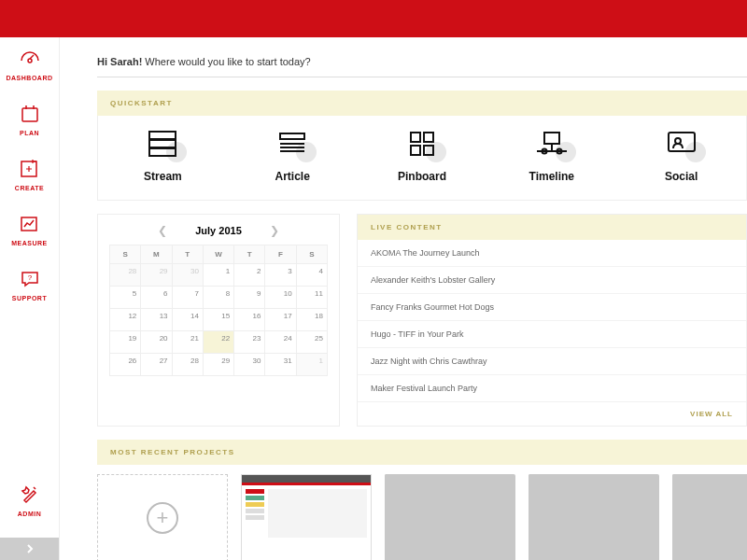 The image size is (747, 560). What do you see at coordinates (30, 549) in the screenshot?
I see `chevron-right-icon` at bounding box center [30, 549].